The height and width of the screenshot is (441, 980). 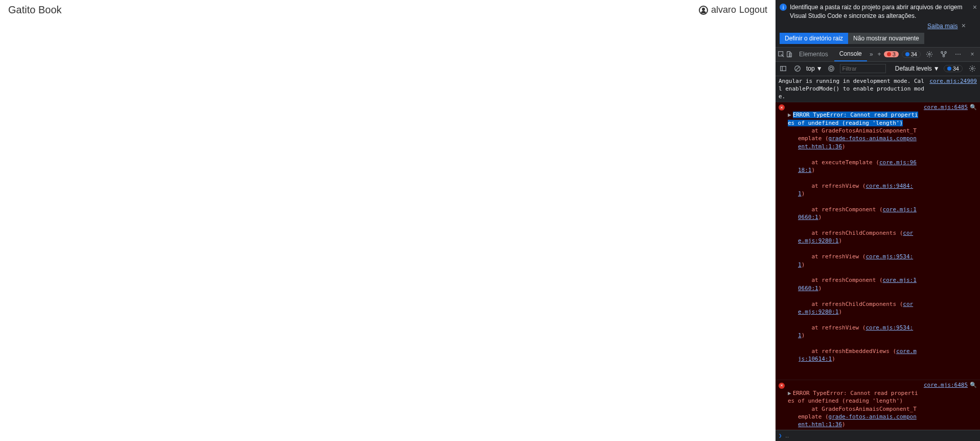 What do you see at coordinates (883, 12) in the screenshot?
I see `notice-text: Identifique a pasta raiz do projeto para…` at bounding box center [883, 12].